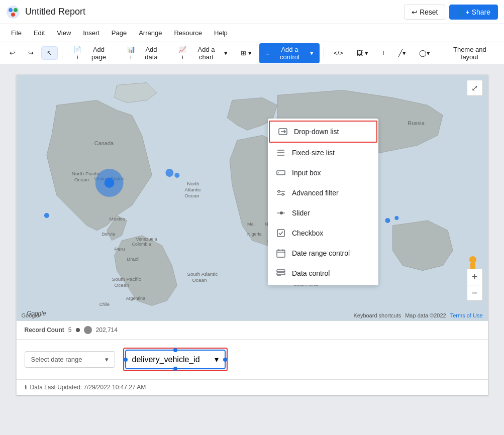  I want to click on legend-dot-large, so click(88, 330).